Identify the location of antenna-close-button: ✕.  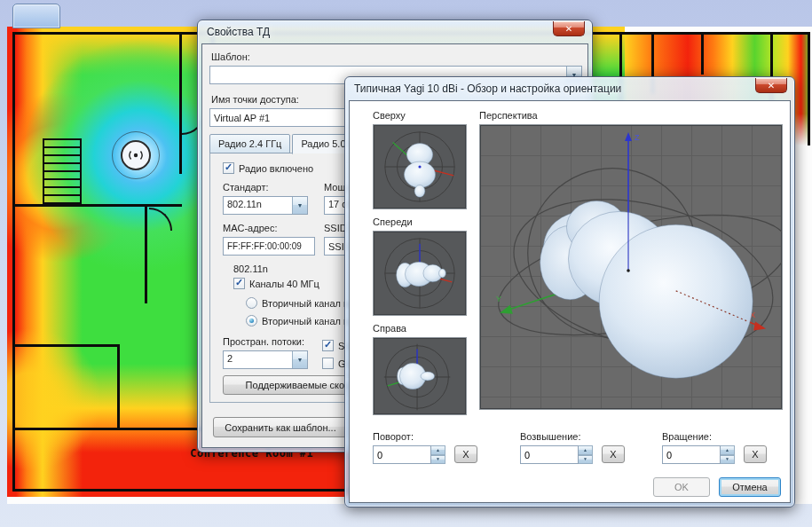
(771, 85).